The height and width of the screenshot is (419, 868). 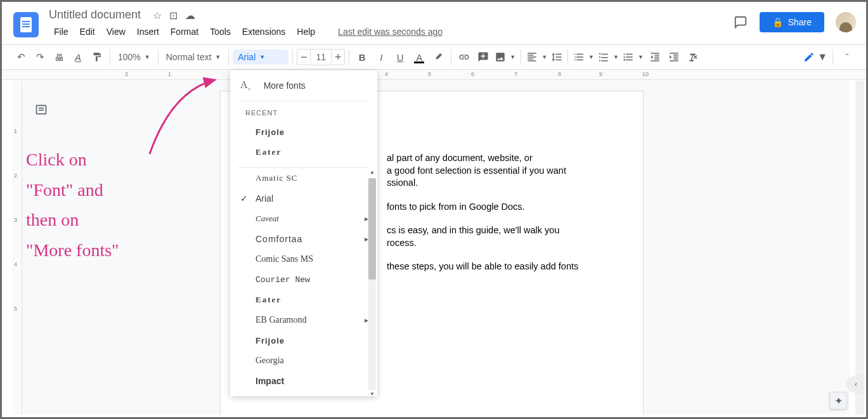 I want to click on doc-title: Untitled document, so click(x=95, y=15).